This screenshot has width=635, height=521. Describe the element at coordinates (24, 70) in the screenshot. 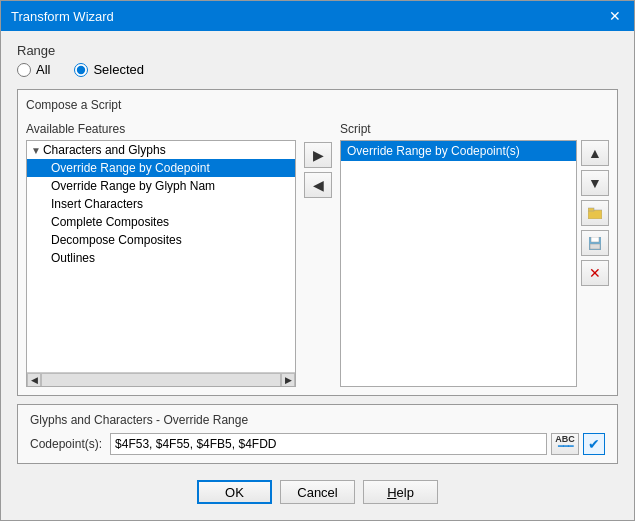

I see `all-radio` at that location.